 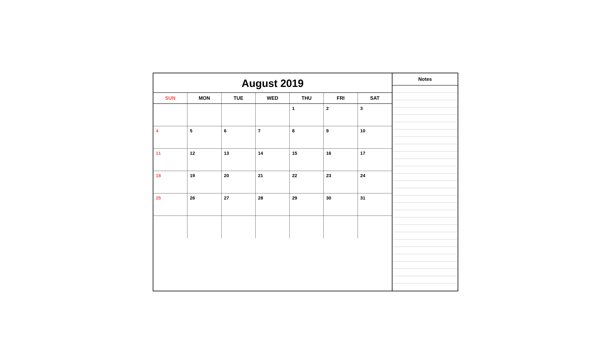 What do you see at coordinates (375, 115) in the screenshot?
I see `calendar-cell: 3` at bounding box center [375, 115].